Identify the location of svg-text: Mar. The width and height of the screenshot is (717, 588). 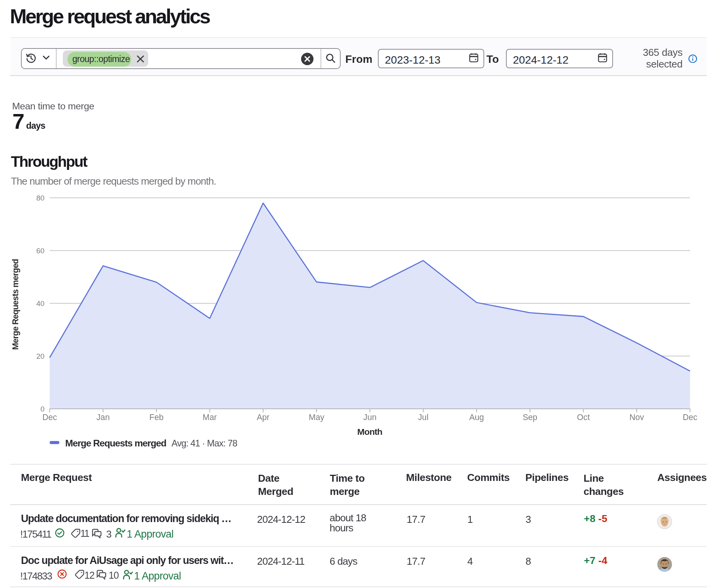
(210, 417).